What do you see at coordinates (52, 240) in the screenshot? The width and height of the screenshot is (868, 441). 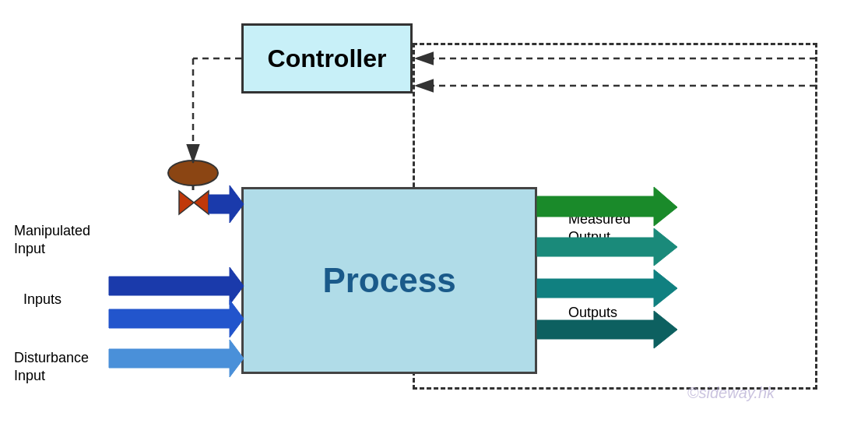 I see `manipulated-input-label: ManipulatedInput` at bounding box center [52, 240].